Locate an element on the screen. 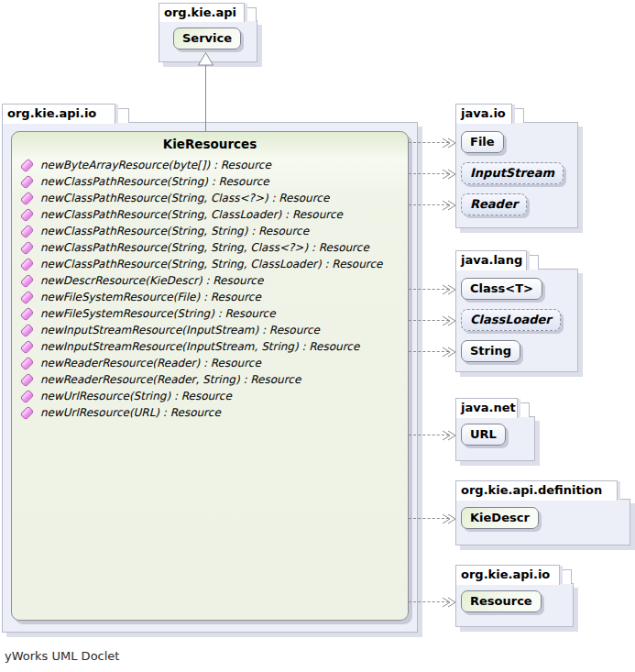  method-label: newFileSystemResource(String) : Resource is located at coordinates (158, 314).